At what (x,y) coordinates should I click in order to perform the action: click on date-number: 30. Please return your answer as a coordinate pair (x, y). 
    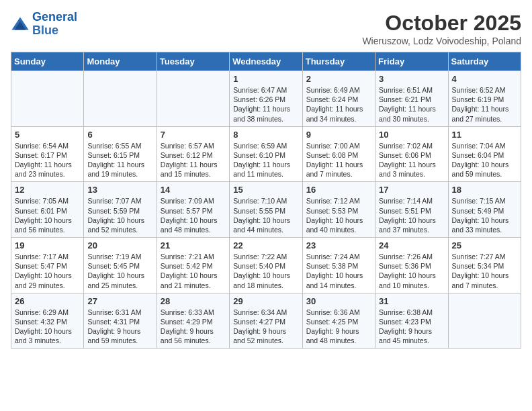
    Looking at the image, I should click on (339, 301).